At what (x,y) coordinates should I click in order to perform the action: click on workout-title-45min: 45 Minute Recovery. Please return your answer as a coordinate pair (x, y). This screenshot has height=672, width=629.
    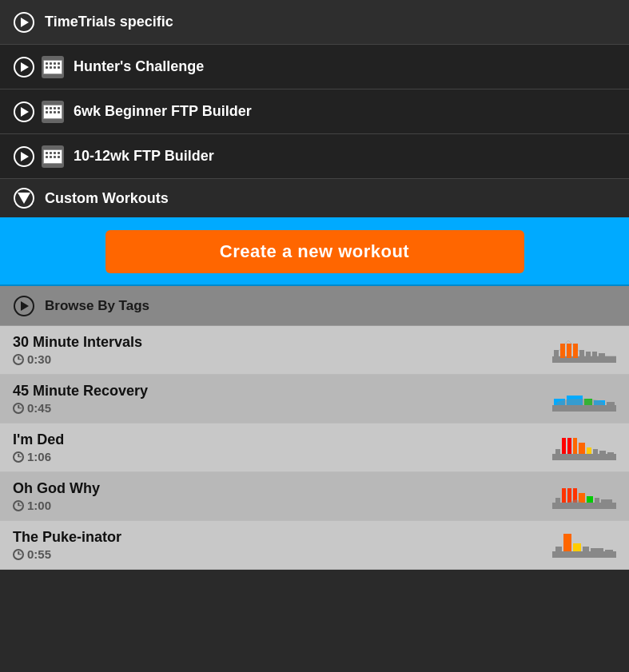
    Looking at the image, I should click on (80, 392).